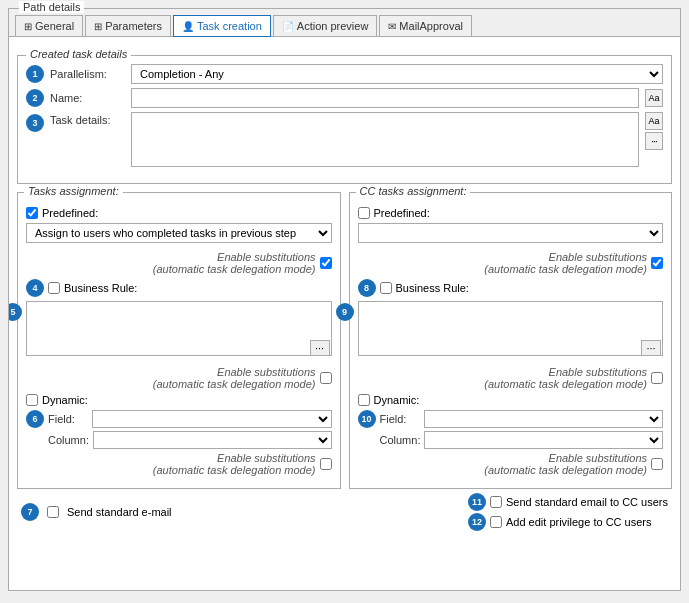  I want to click on business-rule-checkbox, so click(54, 288).